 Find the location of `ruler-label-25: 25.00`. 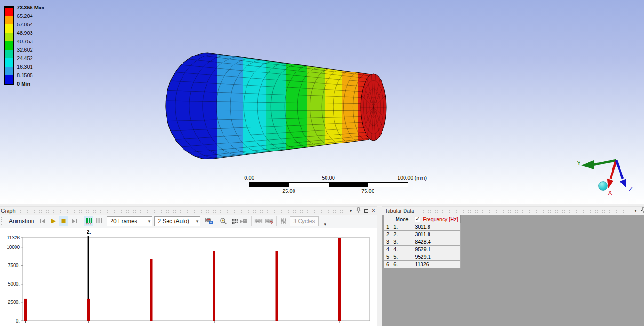

ruler-label-25: 25.00 is located at coordinates (289, 191).